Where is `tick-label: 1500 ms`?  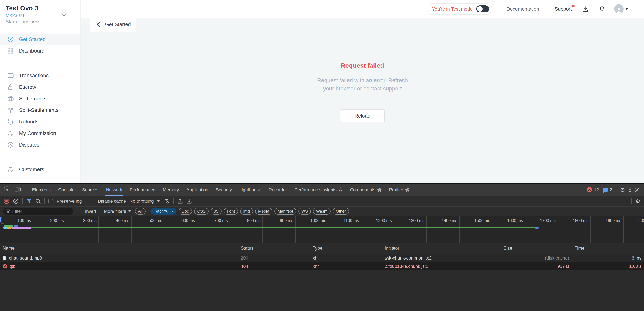 tick-label: 1500 ms is located at coordinates (477, 221).